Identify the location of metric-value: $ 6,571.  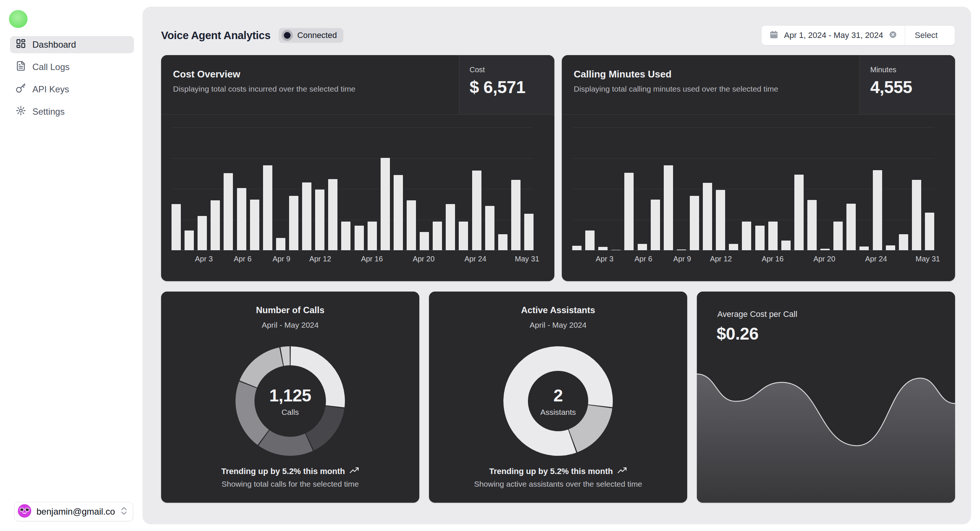
(507, 87).